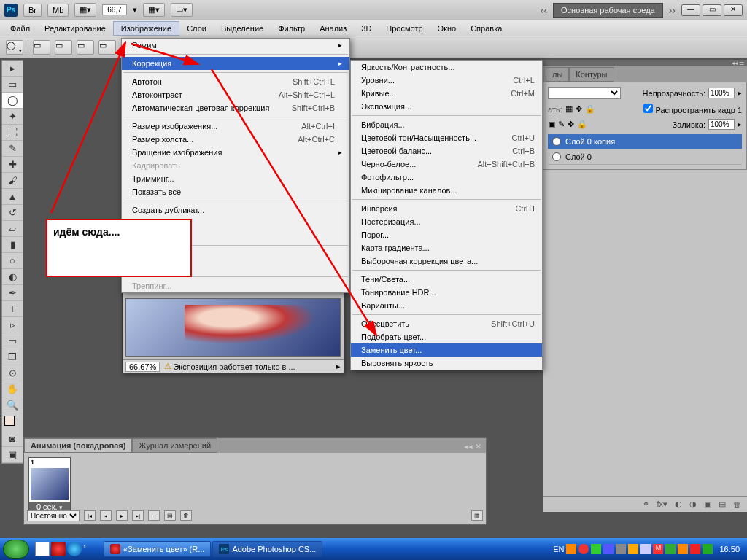 This screenshot has width=747, height=560. What do you see at coordinates (90, 549) in the screenshot?
I see `desktop-icon: ›` at bounding box center [90, 549].